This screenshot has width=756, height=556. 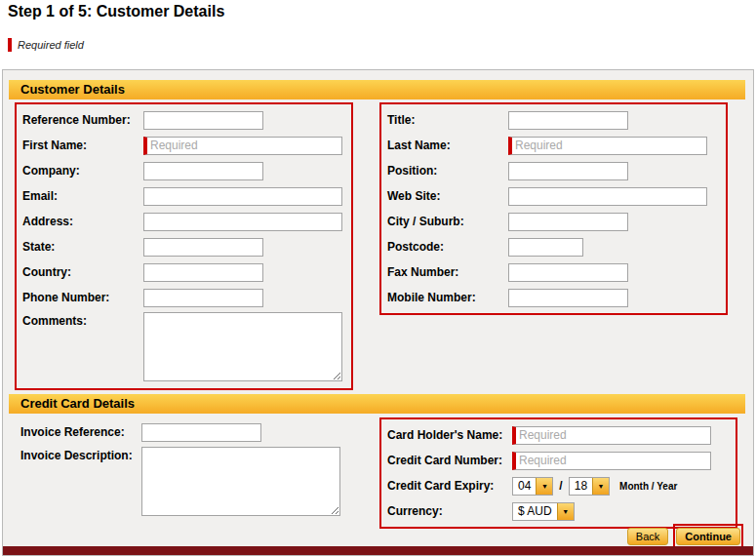 I want to click on currency-select: $ AUD ▼, so click(x=543, y=511).